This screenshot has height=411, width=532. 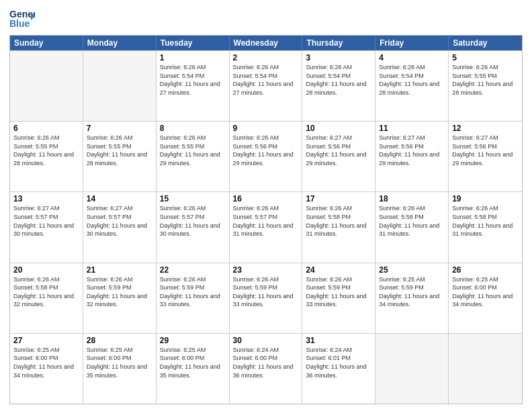 What do you see at coordinates (193, 369) in the screenshot?
I see `cal-cell: 29Sunrise: 6:25 AMSunset: 6:00 PMDayligh…` at bounding box center [193, 369].